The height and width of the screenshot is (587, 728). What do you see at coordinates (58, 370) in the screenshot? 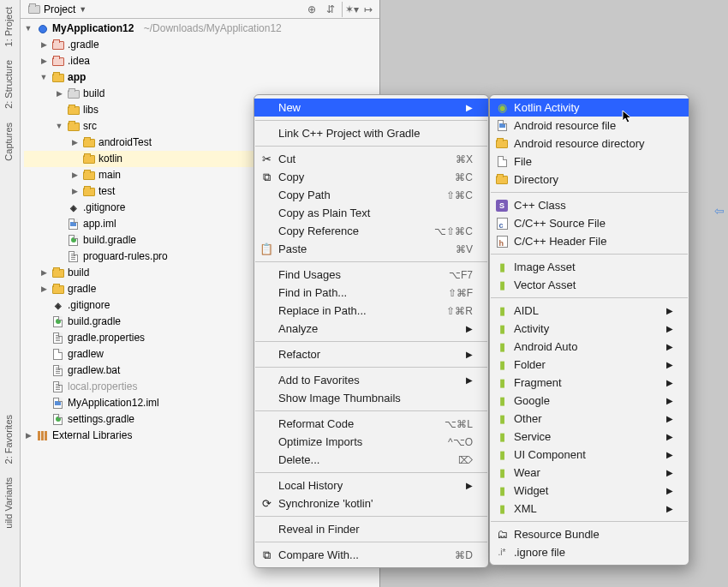
I see `file-icon` at bounding box center [58, 370].